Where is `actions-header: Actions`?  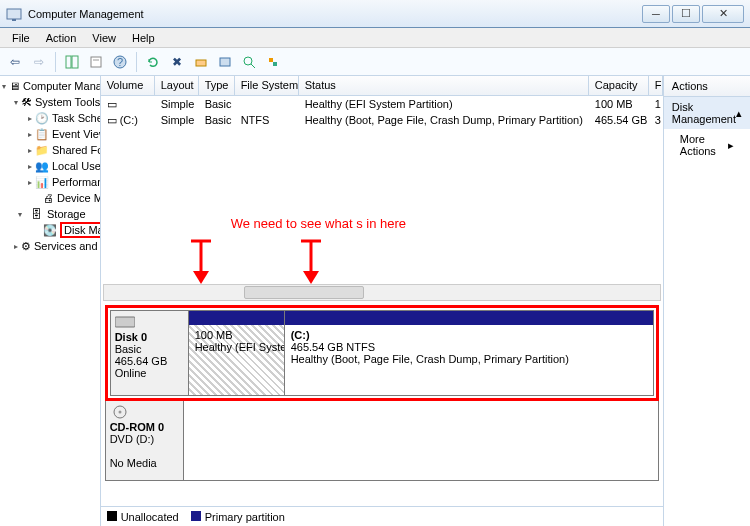
actions-header: Actions is located at coordinates (707, 86).